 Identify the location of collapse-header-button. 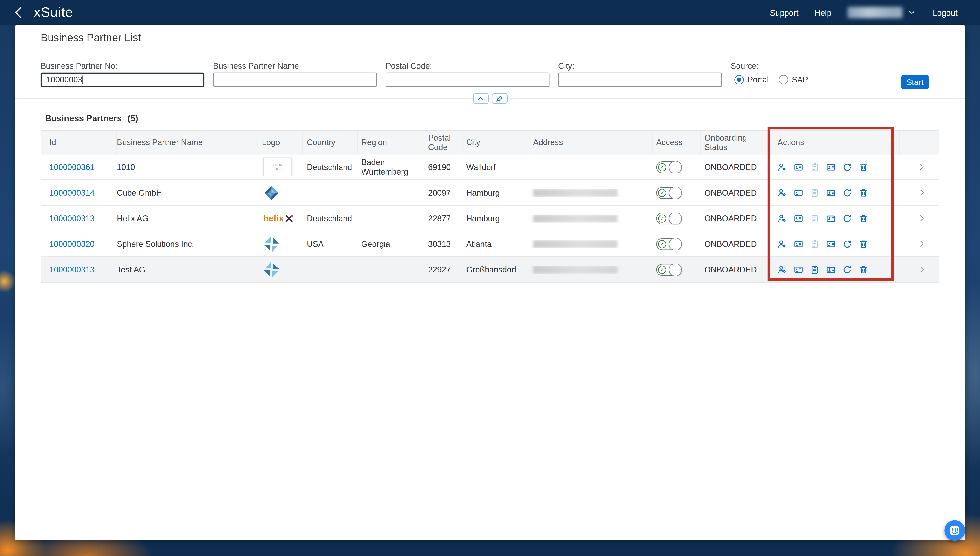
(481, 99).